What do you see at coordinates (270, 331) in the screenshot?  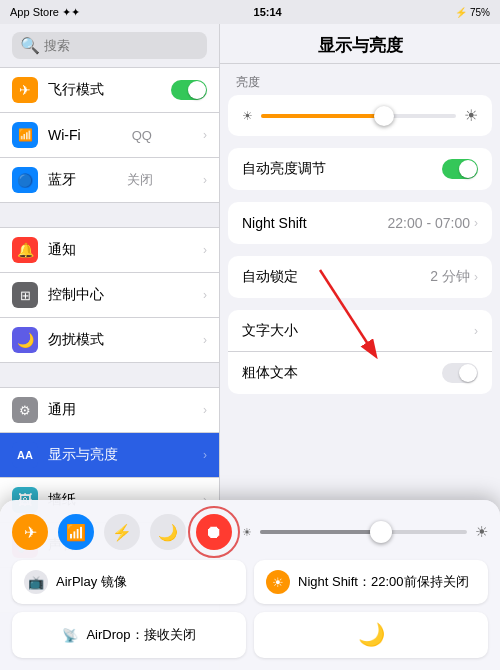 I see `text-size-label: 文字大小` at bounding box center [270, 331].